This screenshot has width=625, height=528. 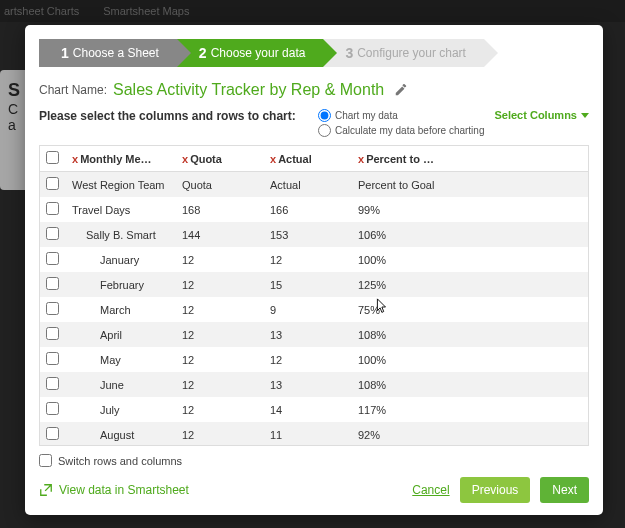 What do you see at coordinates (114, 490) in the screenshot?
I see `view-in-smartsheet-link: View data in Smartsheet` at bounding box center [114, 490].